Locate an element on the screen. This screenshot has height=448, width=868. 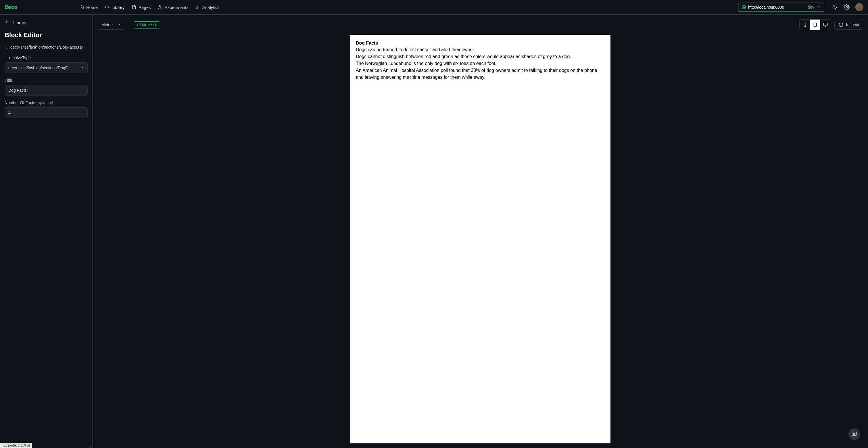
nav-analytics-label: Analytics is located at coordinates (211, 7).